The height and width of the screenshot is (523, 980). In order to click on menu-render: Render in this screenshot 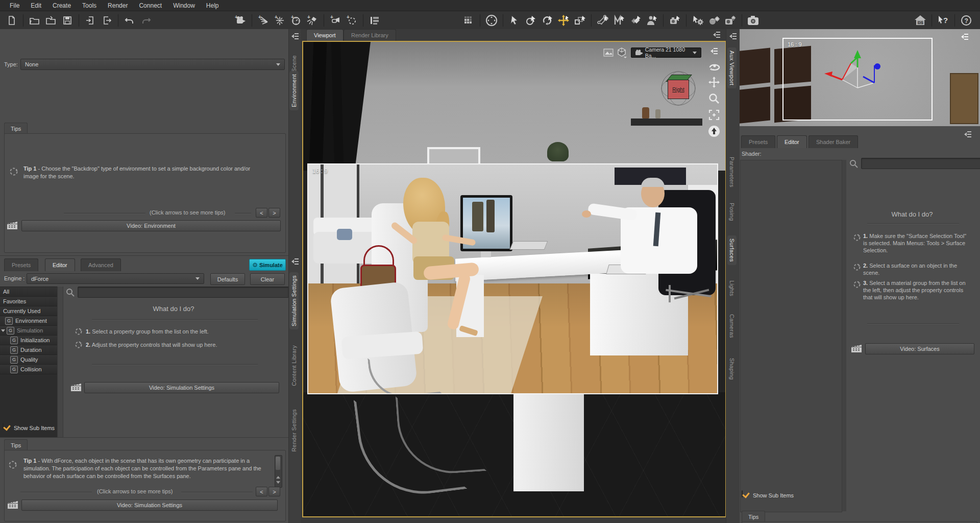, I will do `click(117, 6)`.